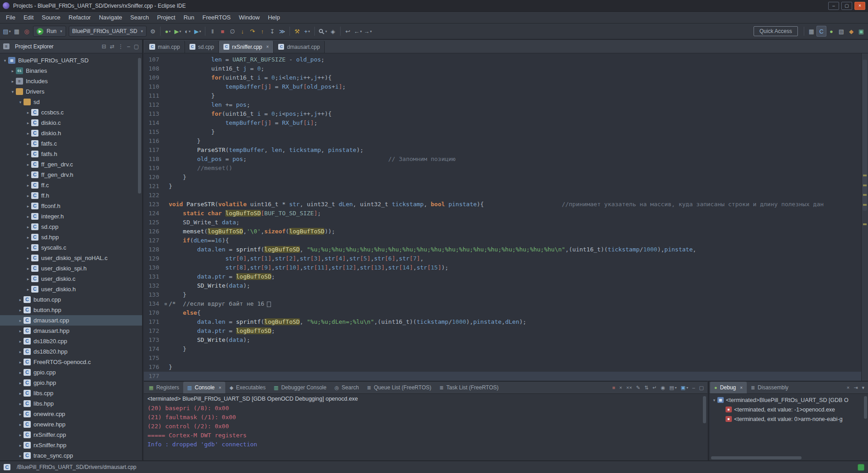  Describe the element at coordinates (274, 17) in the screenshot. I see `menu-help: Help` at that location.